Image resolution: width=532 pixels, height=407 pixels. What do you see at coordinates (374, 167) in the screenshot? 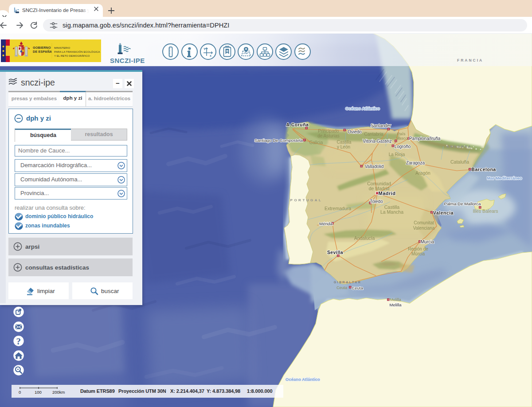
I see `svg-text: Valladolid` at bounding box center [374, 167].